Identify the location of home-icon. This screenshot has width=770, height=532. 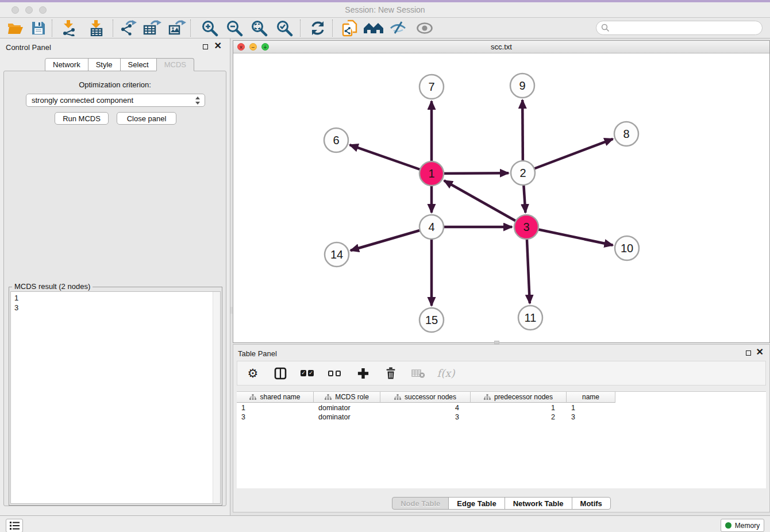
(374, 28).